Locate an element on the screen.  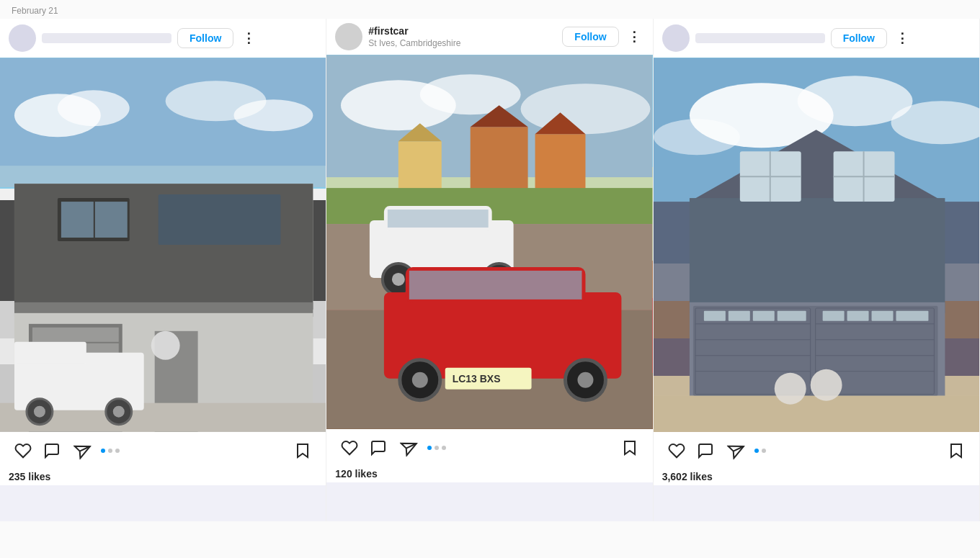
post-3-save-button is located at coordinates (956, 451).